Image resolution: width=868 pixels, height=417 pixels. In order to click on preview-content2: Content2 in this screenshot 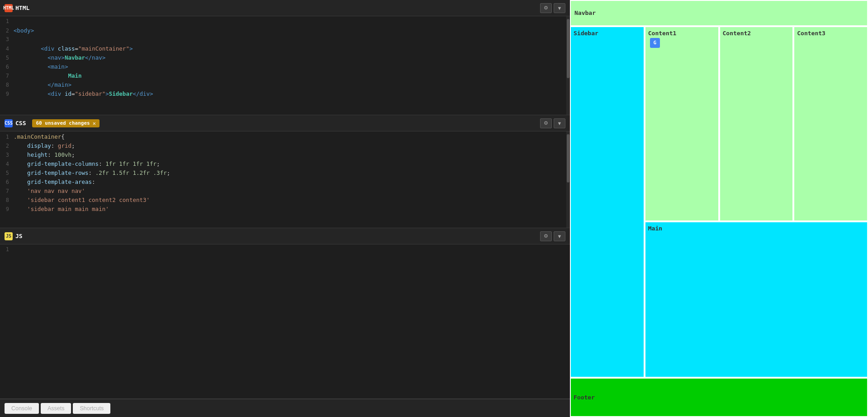, I will do `click(756, 124)`.